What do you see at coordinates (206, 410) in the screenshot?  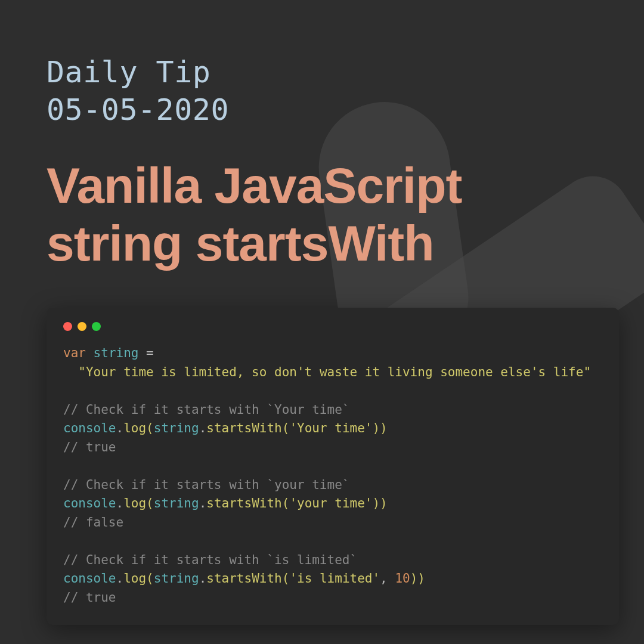 I see `comment: // Check if it starts with `Your time`` at bounding box center [206, 410].